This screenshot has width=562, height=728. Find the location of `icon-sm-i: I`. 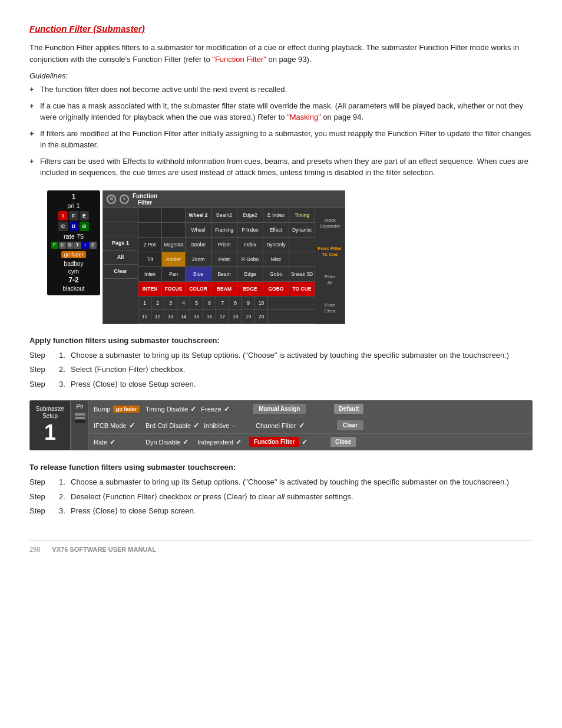

icon-sm-i: I is located at coordinates (85, 245).